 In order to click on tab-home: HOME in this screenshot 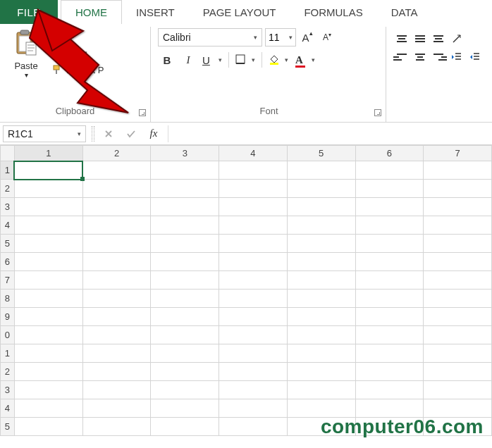, I will do `click(92, 12)`.